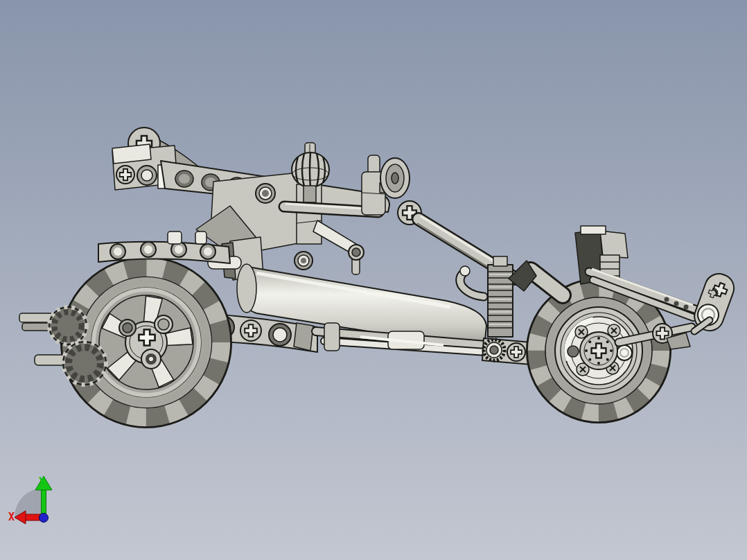 The height and width of the screenshot is (560, 747). Describe the element at coordinates (29, 502) in the screenshot. I see `triad-wedge` at that location.